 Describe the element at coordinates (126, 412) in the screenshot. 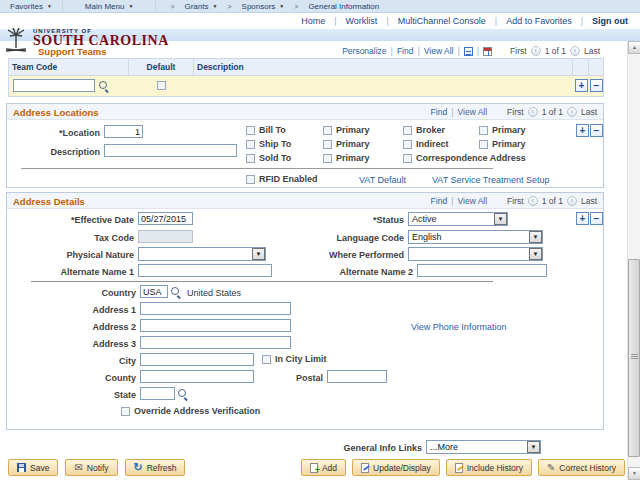

I see `override-address-verification-checkbox` at that location.